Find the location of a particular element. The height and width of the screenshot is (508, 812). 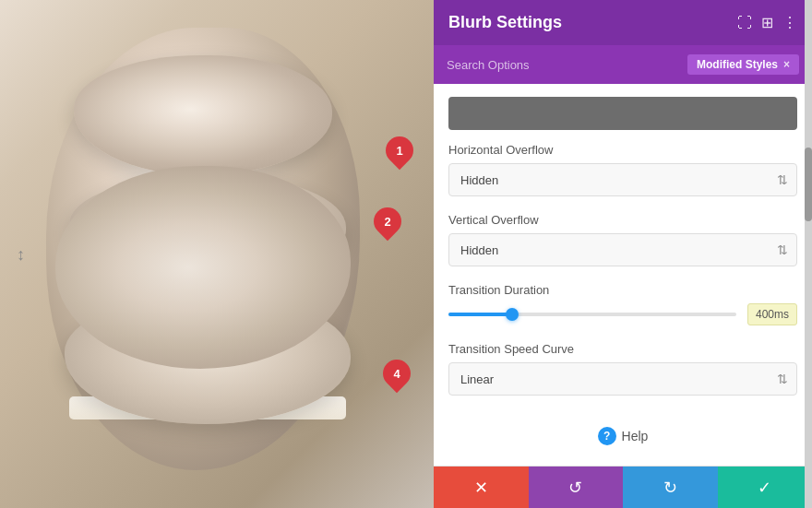

annotation-badge-2: 2 is located at coordinates (388, 221).